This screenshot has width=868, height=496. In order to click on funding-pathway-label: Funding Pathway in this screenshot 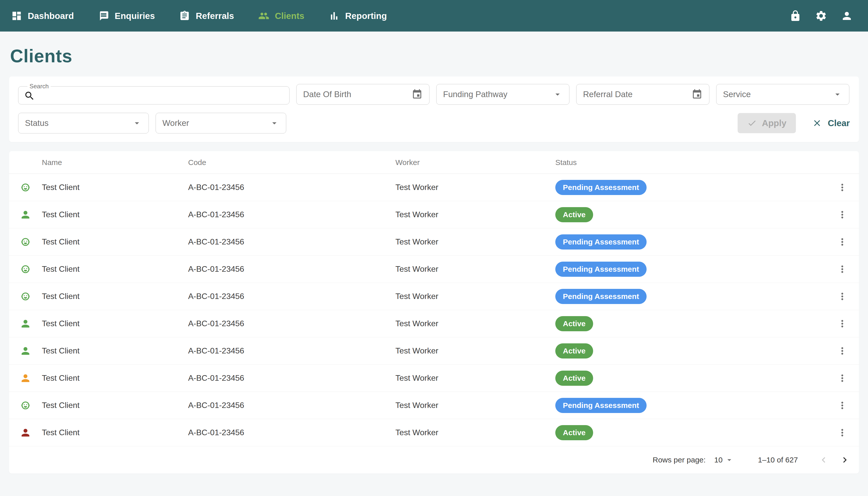, I will do `click(498, 94)`.